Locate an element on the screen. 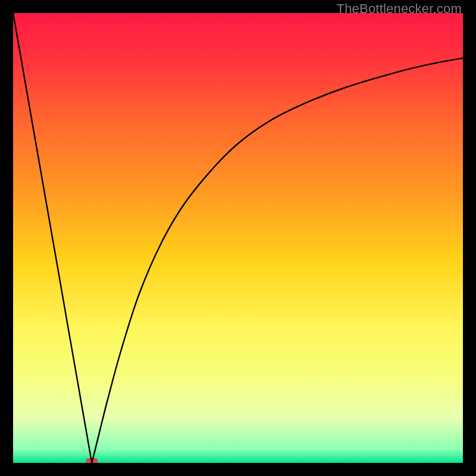 The image size is (476, 476). watermark-text: TheBottlenecker.com is located at coordinates (399, 9).